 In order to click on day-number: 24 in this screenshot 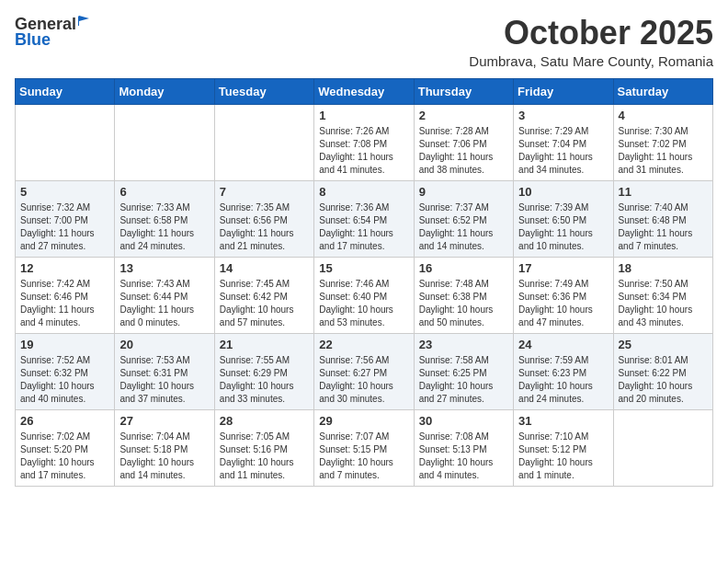, I will do `click(563, 344)`.